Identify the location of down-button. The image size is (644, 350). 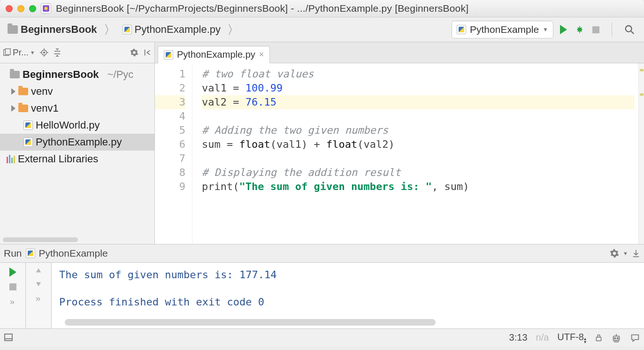
(38, 284).